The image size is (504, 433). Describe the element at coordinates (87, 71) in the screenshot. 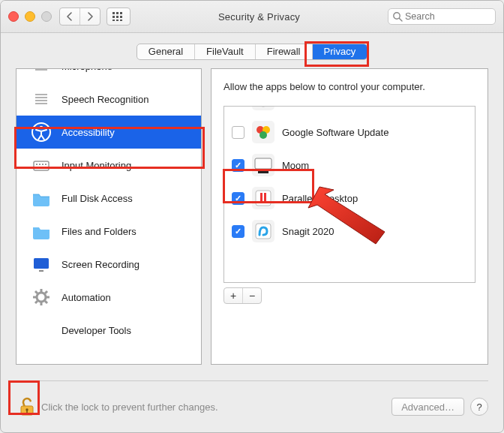

I see `sidebar-item-label: Microphone` at that location.